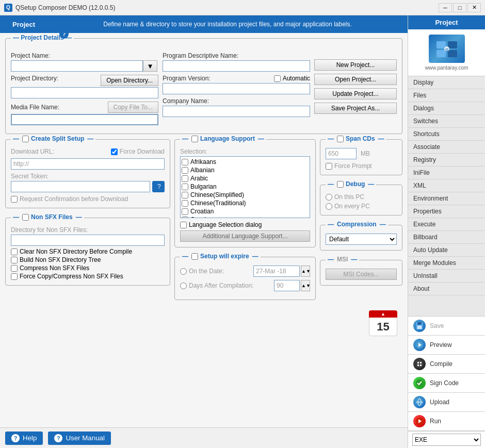 The width and height of the screenshot is (485, 448). Describe the element at coordinates (355, 94) in the screenshot. I see `update-project-button: Update Project...` at that location.